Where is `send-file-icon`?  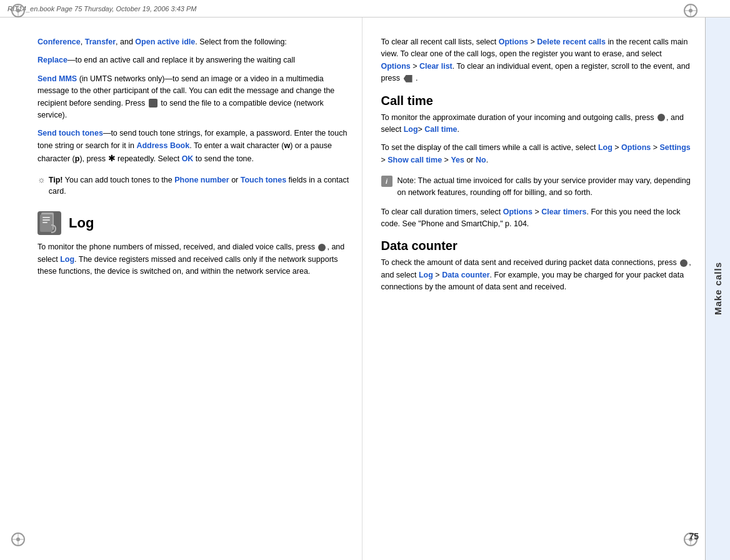 send-file-icon is located at coordinates (153, 103).